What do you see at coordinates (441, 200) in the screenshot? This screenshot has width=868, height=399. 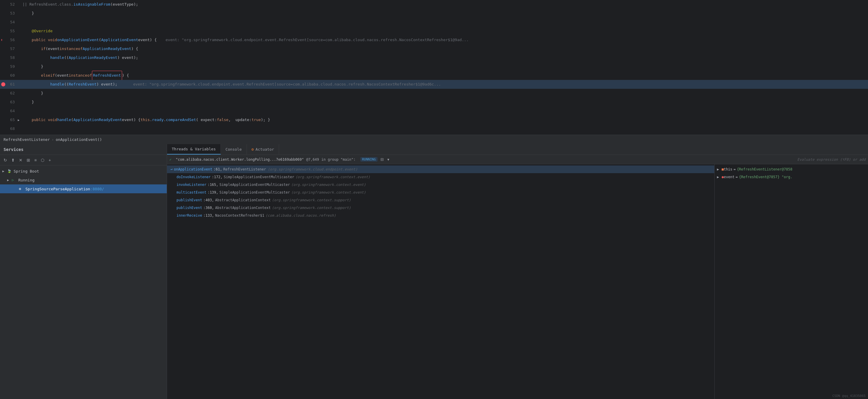 I see `frame-item-4: publishEvent :403, AbstractApplicationCo…` at bounding box center [441, 200].